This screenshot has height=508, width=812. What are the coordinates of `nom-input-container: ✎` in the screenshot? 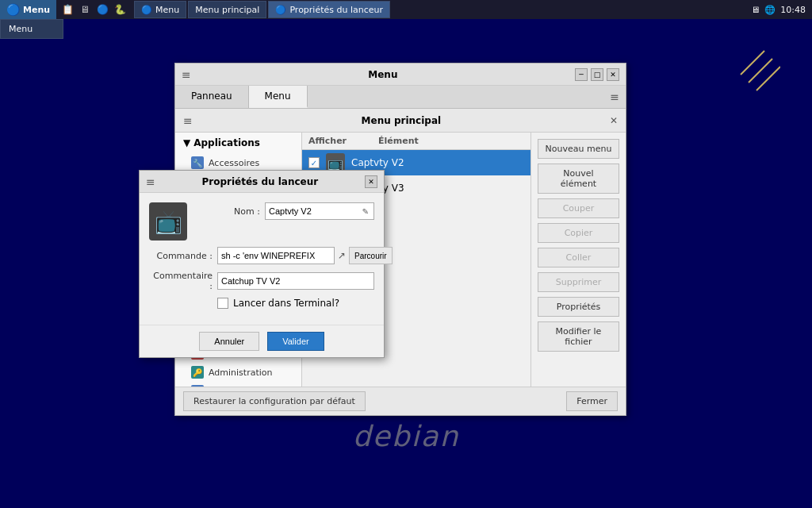 It's located at (320, 211).